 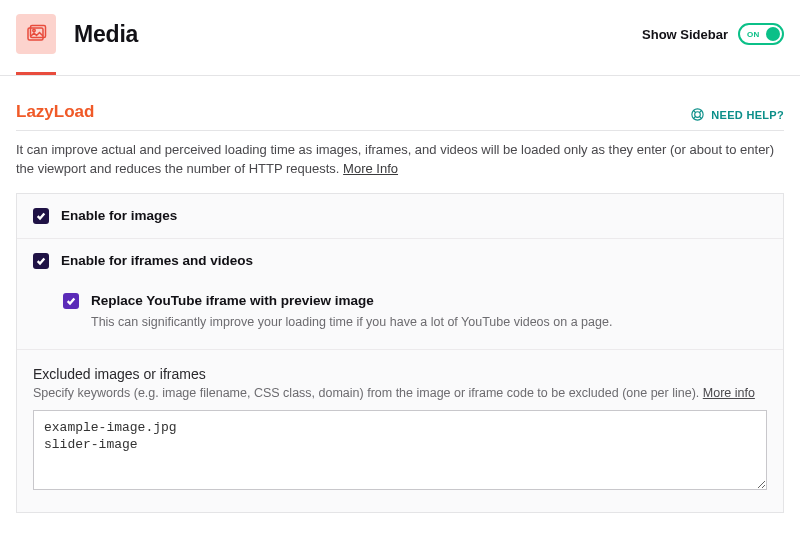 I want to click on header-left: Media, so click(x=77, y=34).